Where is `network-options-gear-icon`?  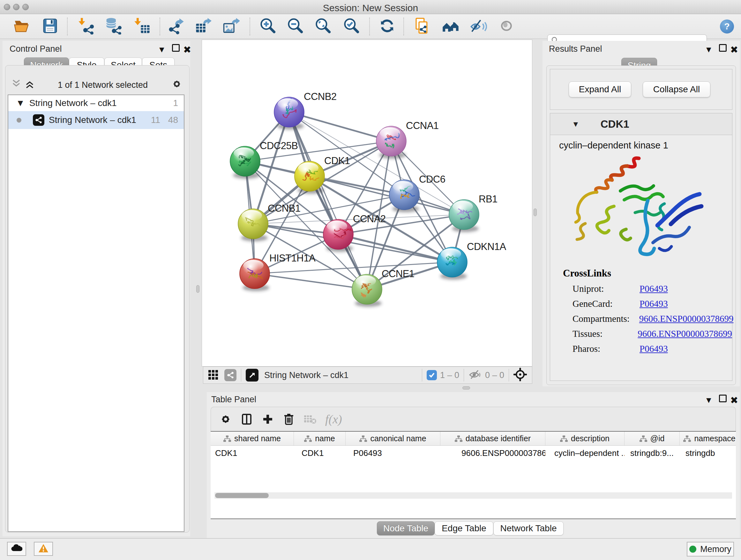
network-options-gear-icon is located at coordinates (177, 85).